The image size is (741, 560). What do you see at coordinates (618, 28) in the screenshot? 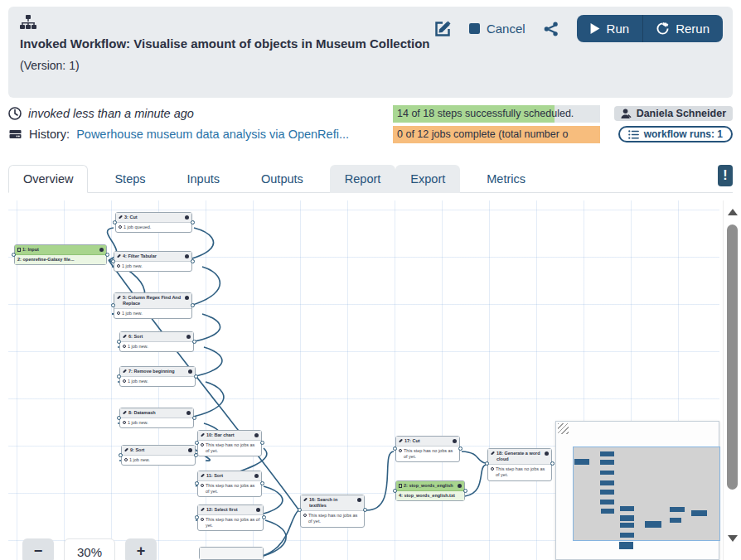
I see `run-label: Run` at bounding box center [618, 28].